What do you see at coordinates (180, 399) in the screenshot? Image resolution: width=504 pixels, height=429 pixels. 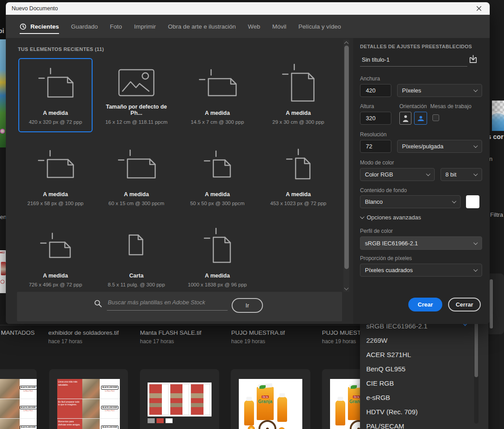 I see `file-thumbnail-card` at bounding box center [180, 399].